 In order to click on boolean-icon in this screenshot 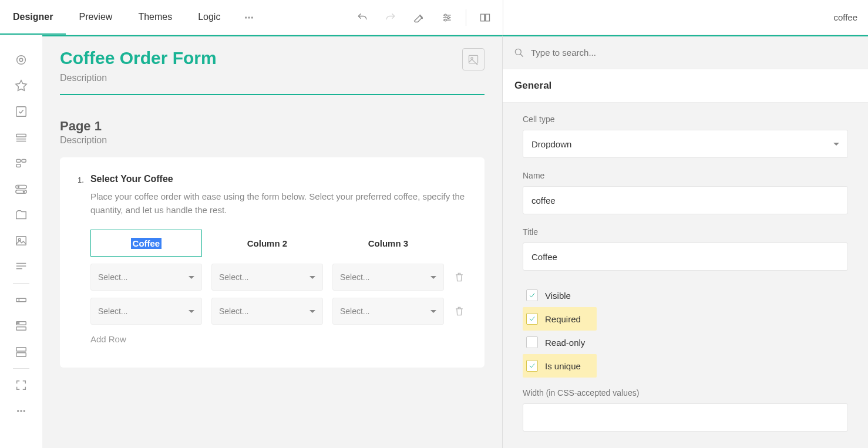, I will do `click(21, 189)`.